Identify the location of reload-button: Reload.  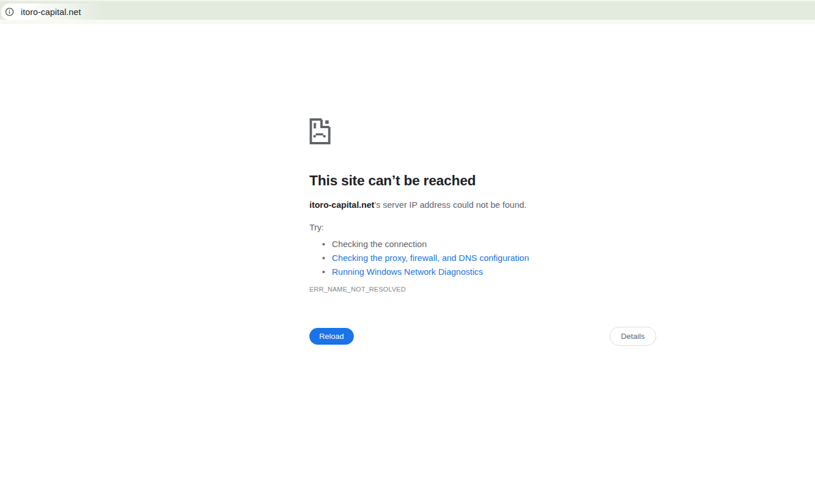
(331, 336).